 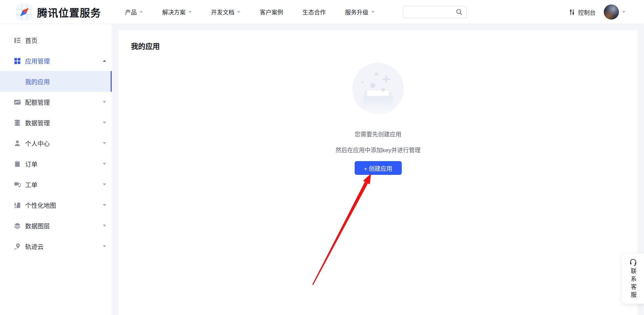 What do you see at coordinates (17, 164) in the screenshot?
I see `order-clipboard-icon` at bounding box center [17, 164].